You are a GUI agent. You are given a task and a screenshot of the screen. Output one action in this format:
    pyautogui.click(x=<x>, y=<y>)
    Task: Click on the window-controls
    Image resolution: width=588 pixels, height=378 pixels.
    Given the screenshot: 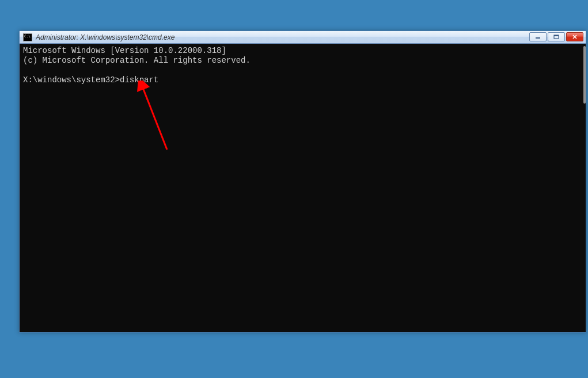 What is the action you would take?
    pyautogui.click(x=556, y=37)
    